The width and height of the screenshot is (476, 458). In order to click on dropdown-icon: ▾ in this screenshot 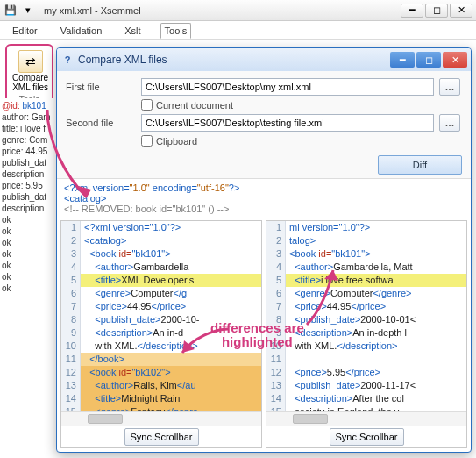, I will do `click(28, 11)`.